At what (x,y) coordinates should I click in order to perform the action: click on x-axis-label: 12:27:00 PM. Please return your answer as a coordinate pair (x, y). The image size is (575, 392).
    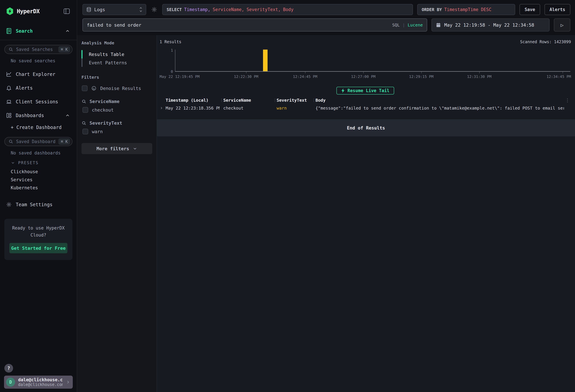
    Looking at the image, I should click on (363, 77).